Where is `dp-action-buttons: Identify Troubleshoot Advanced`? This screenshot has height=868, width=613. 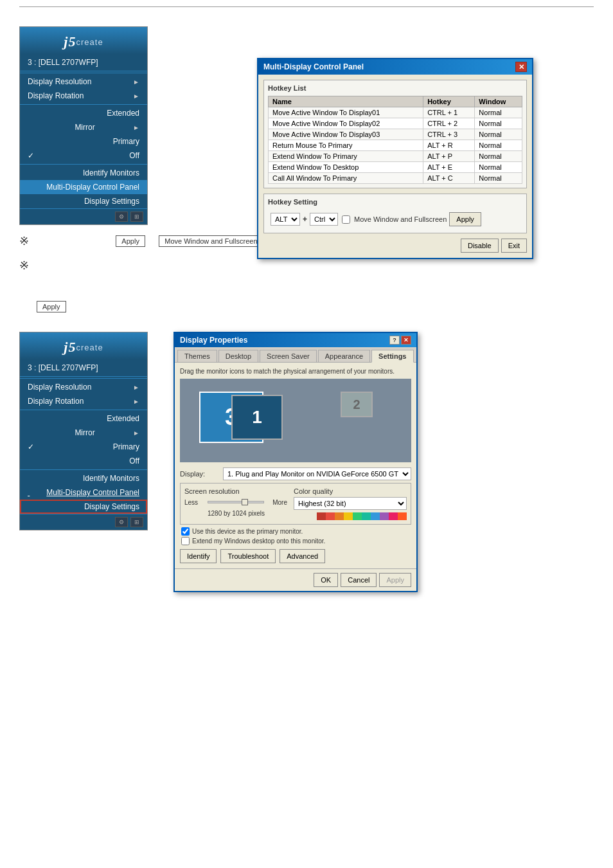 dp-action-buttons: Identify Troubleshoot Advanced is located at coordinates (296, 556).